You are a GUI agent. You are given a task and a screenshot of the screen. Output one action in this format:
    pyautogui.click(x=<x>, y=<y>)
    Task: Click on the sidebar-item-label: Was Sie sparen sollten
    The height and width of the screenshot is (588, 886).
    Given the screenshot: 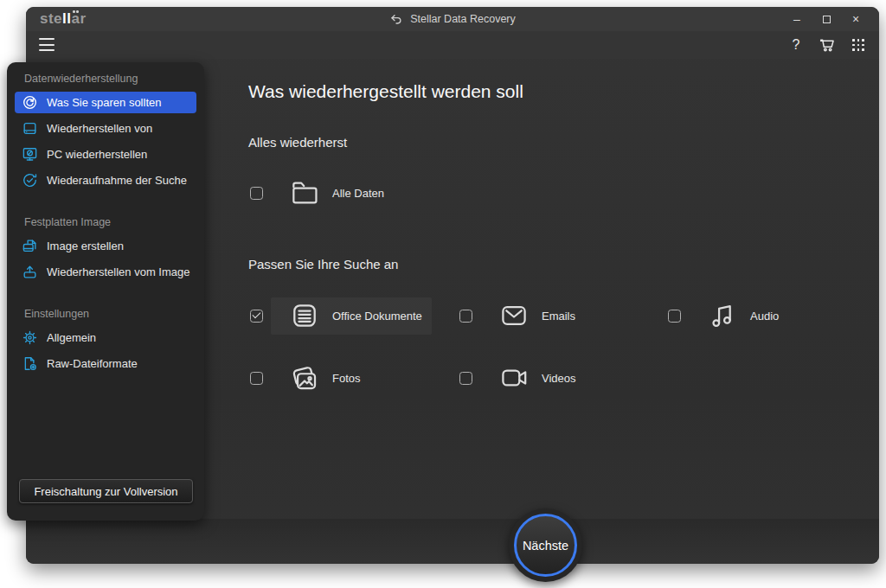 What is the action you would take?
    pyautogui.click(x=104, y=102)
    